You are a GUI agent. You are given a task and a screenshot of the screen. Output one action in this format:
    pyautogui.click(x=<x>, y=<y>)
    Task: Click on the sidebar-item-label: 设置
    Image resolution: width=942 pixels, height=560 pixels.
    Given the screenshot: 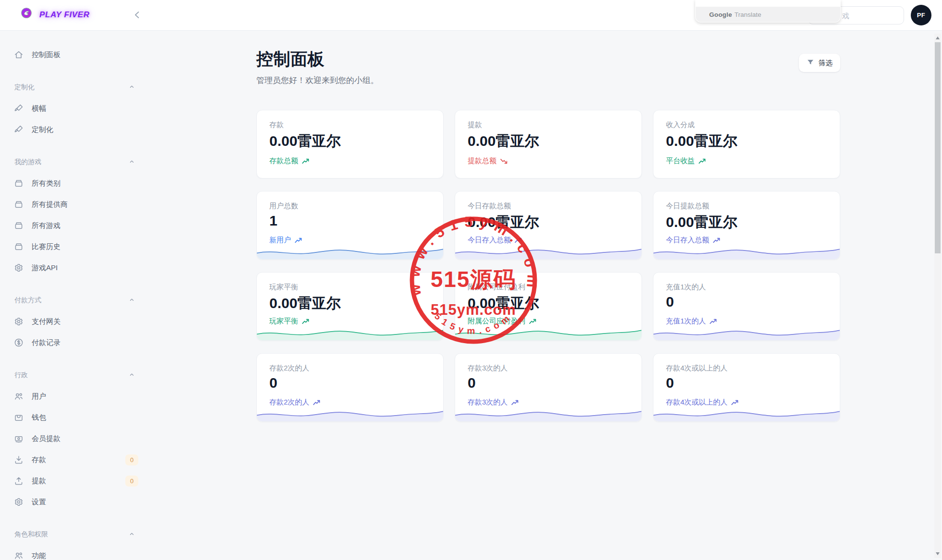 What is the action you would take?
    pyautogui.click(x=39, y=502)
    